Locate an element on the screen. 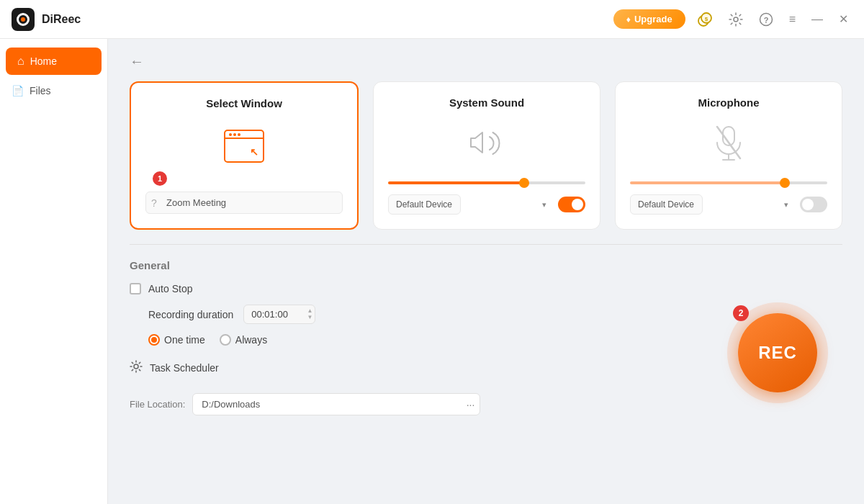 The image size is (864, 504). duration-arrows: ▲ ▼ is located at coordinates (310, 314).